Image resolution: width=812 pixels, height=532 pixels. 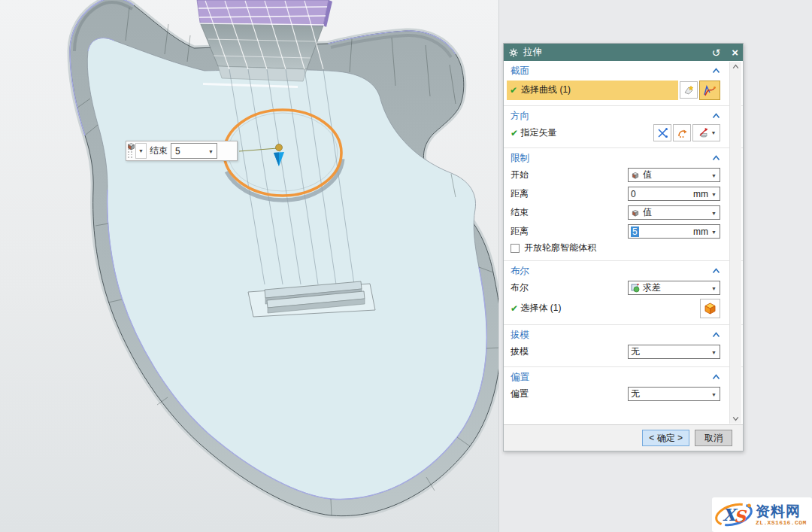 I want to click on open-profile-checkbox, so click(x=515, y=248).